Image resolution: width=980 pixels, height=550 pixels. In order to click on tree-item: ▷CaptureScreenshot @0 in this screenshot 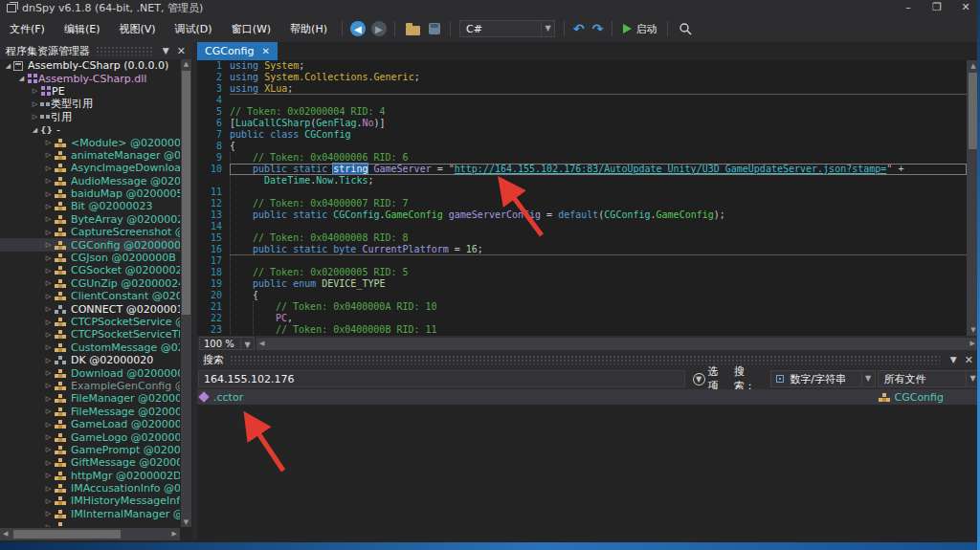, I will do `click(90, 231)`.